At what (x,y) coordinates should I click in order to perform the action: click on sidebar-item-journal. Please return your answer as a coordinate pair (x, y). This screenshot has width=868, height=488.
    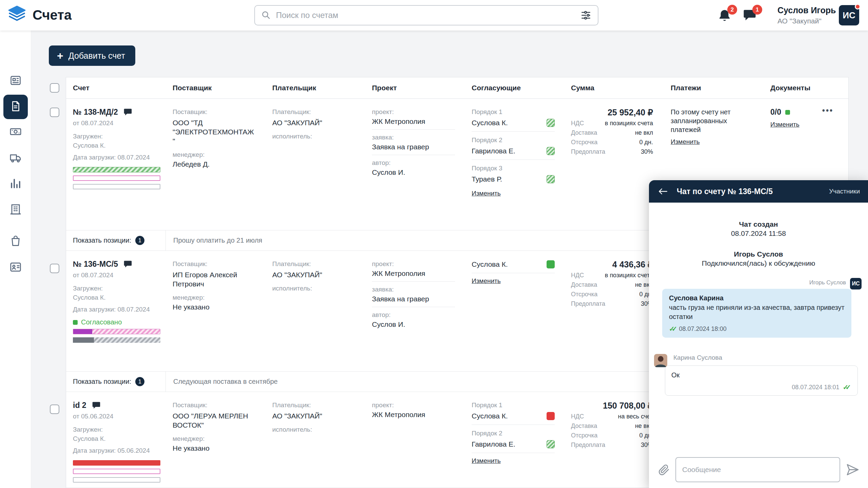
    Looking at the image, I should click on (16, 81).